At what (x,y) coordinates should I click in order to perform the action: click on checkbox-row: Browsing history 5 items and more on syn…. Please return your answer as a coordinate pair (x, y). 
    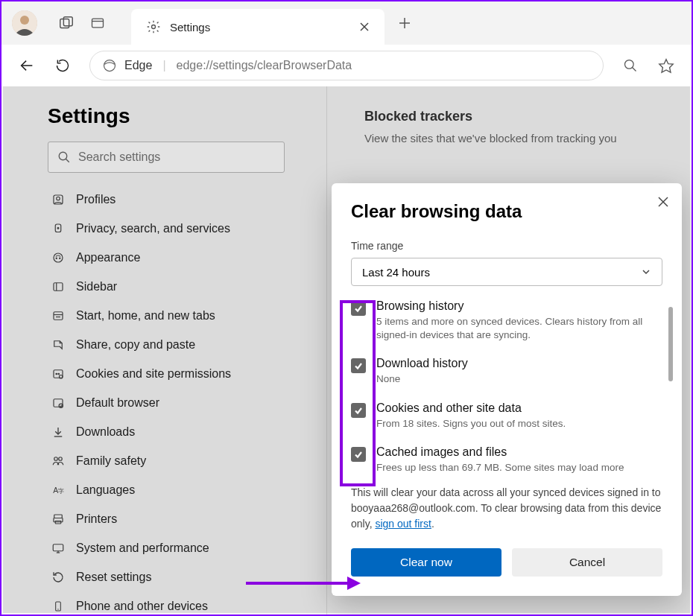
    Looking at the image, I should click on (507, 320).